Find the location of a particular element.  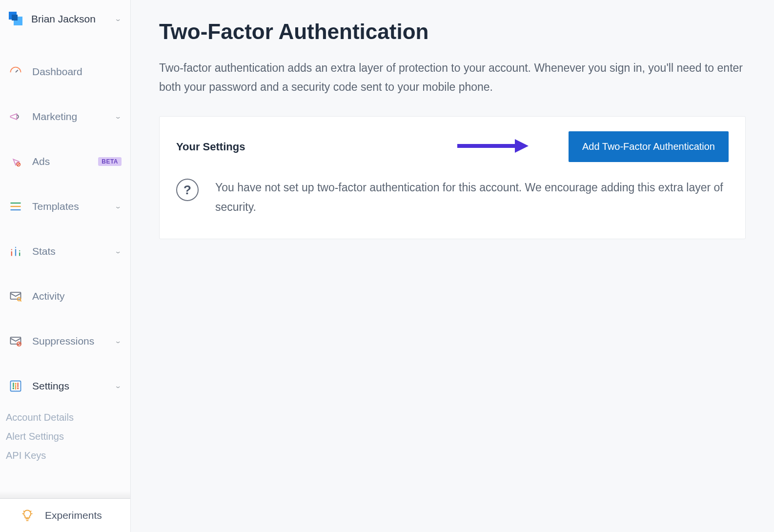

subnav-account-details: Account Details is located at coordinates (65, 418).